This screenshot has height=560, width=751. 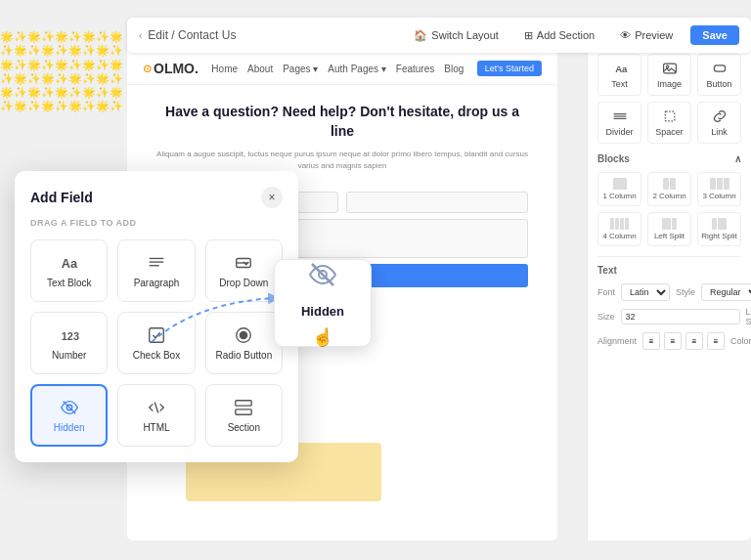 I want to click on content-item-image: Image, so click(x=669, y=74).